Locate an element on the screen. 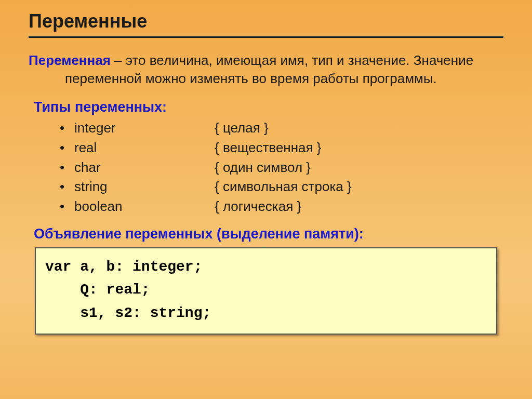 The height and width of the screenshot is (399, 532). type-desc: { логическая } is located at coordinates (258, 207).